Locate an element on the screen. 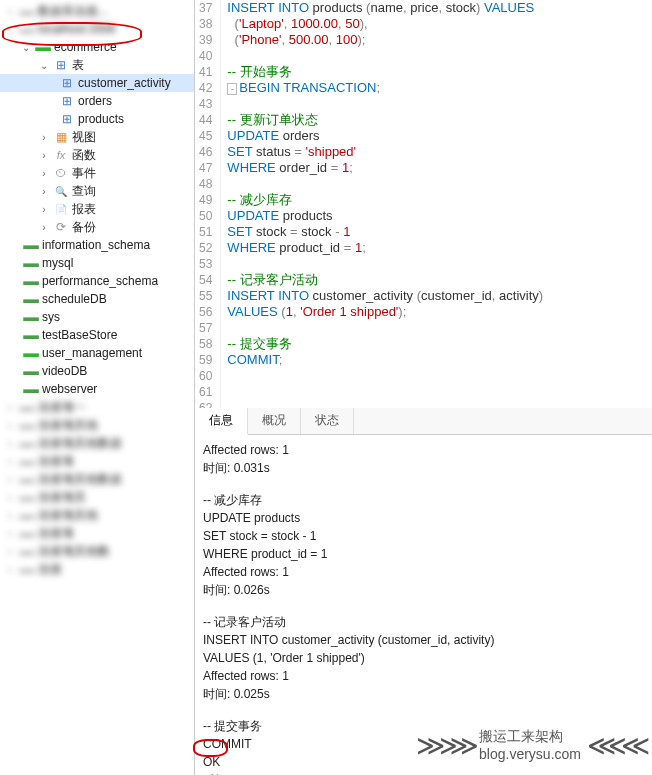 This screenshot has height=775, width=652. tab-info: 信息 is located at coordinates (222, 422).